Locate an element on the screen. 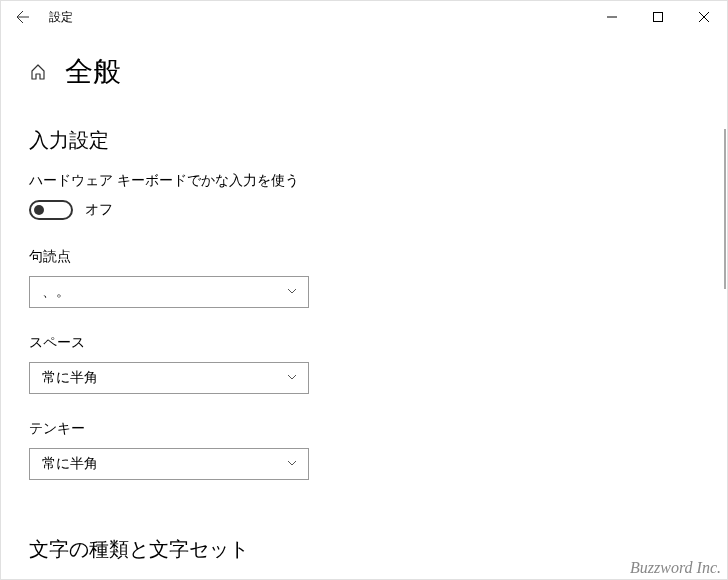 This screenshot has height=580, width=728. kana-input-toggle is located at coordinates (51, 210).